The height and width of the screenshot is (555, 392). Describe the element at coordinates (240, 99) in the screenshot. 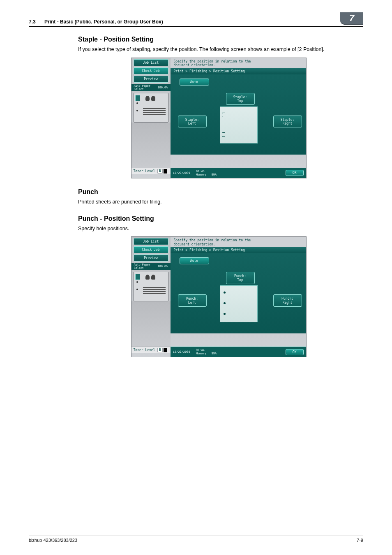

I see `staple-top-button: Staple: Top` at that location.